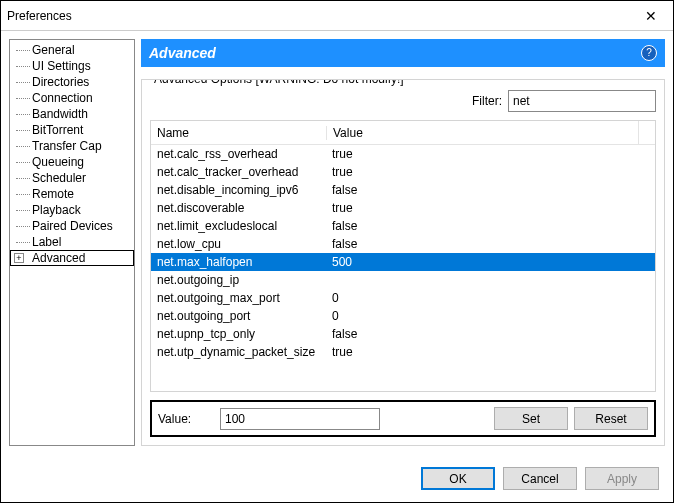  What do you see at coordinates (56, 210) in the screenshot?
I see `sidebar-item-label: Playback` at bounding box center [56, 210].